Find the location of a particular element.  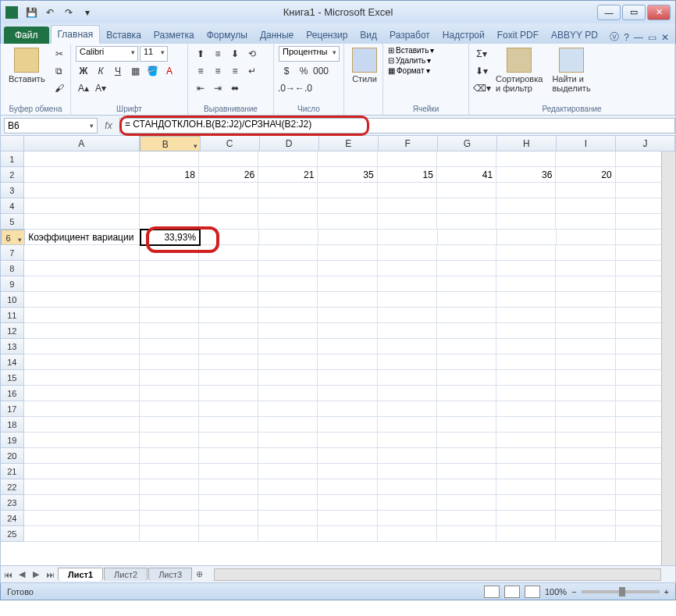

cell-I15 is located at coordinates (585, 378).